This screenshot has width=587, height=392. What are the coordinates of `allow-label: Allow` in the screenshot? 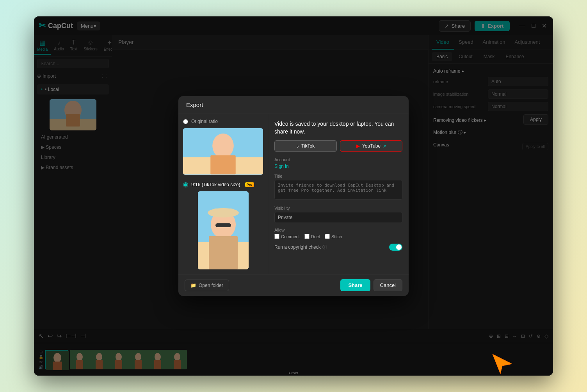 It's located at (338, 230).